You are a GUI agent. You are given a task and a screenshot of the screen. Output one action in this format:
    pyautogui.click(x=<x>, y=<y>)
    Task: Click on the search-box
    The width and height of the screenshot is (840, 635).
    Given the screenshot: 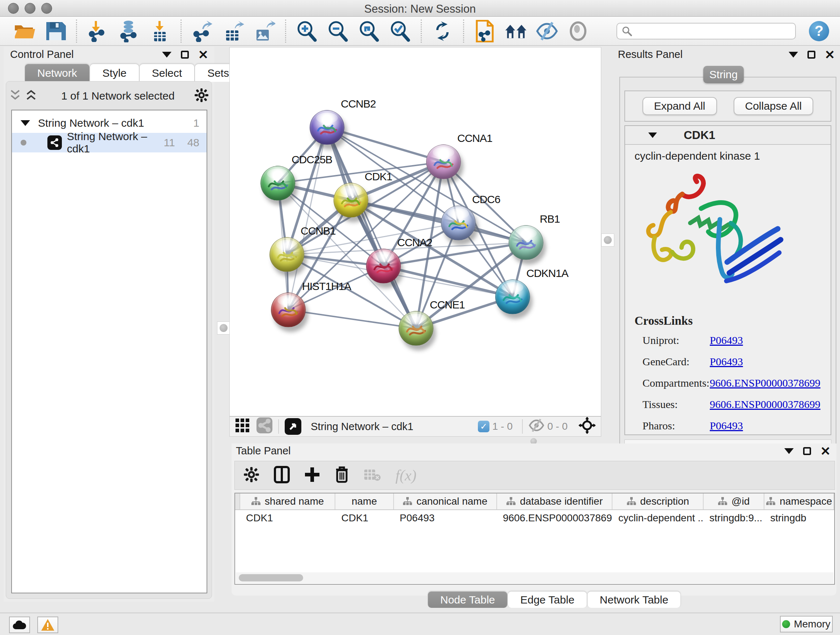 What is the action you would take?
    pyautogui.click(x=706, y=31)
    